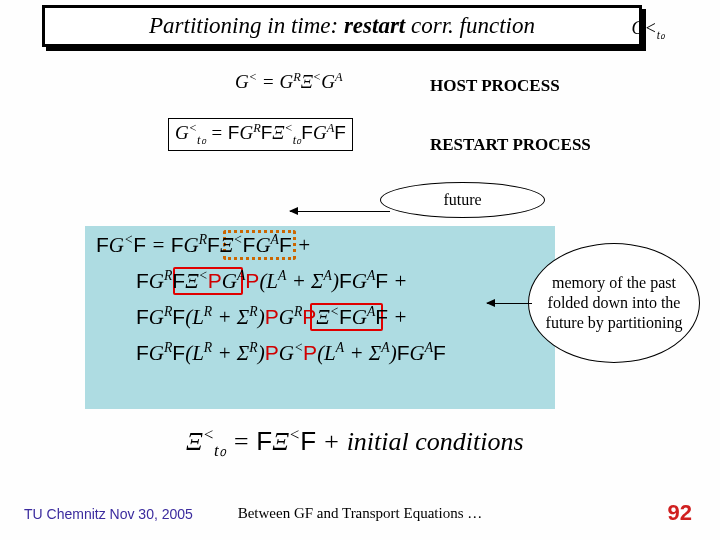  I want to click on eq-line-1: FG<F = FGRFΞ<FGAF +, so click(204, 245).